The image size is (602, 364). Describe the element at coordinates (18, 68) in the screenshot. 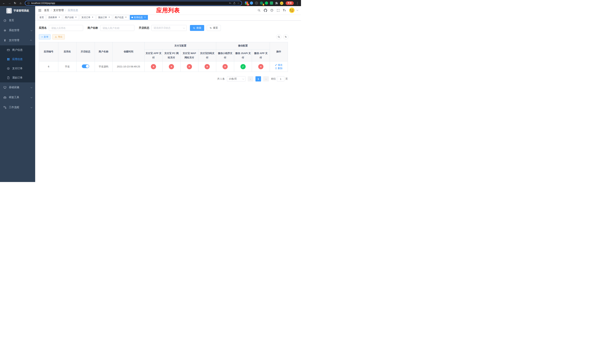

I see `sidebar-item-payment-order: 支付订单` at that location.